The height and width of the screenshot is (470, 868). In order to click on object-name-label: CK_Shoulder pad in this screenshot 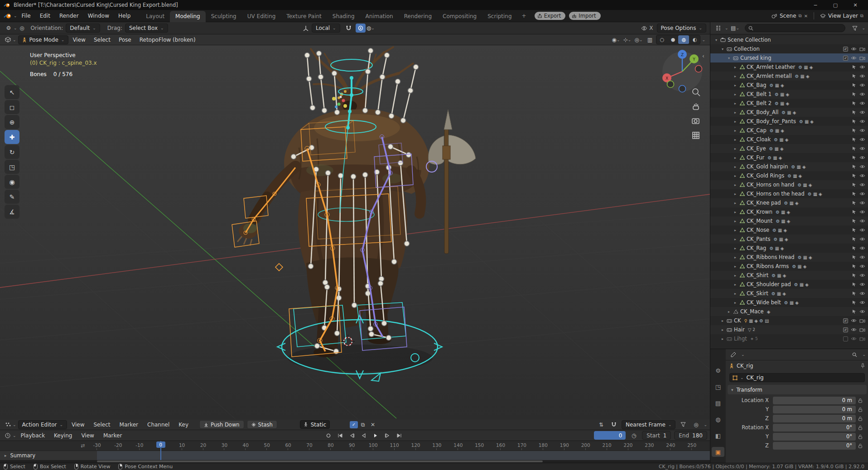, I will do `click(769, 284)`.